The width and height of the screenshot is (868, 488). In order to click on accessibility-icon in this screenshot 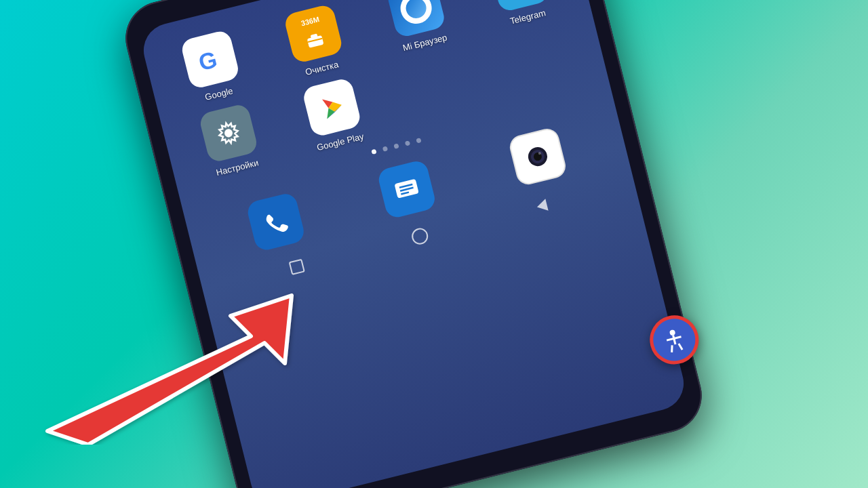, I will do `click(674, 340)`.